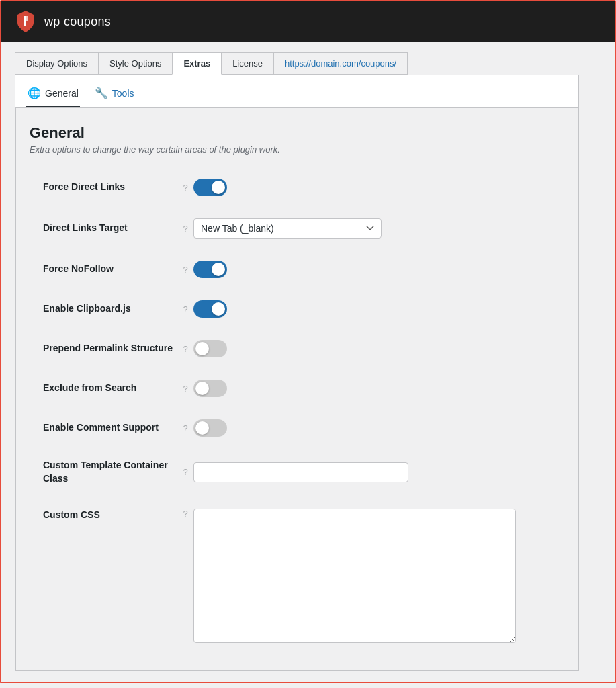 The image size is (616, 688). What do you see at coordinates (185, 349) in the screenshot?
I see `help-prepend-permalink: ?` at bounding box center [185, 349].